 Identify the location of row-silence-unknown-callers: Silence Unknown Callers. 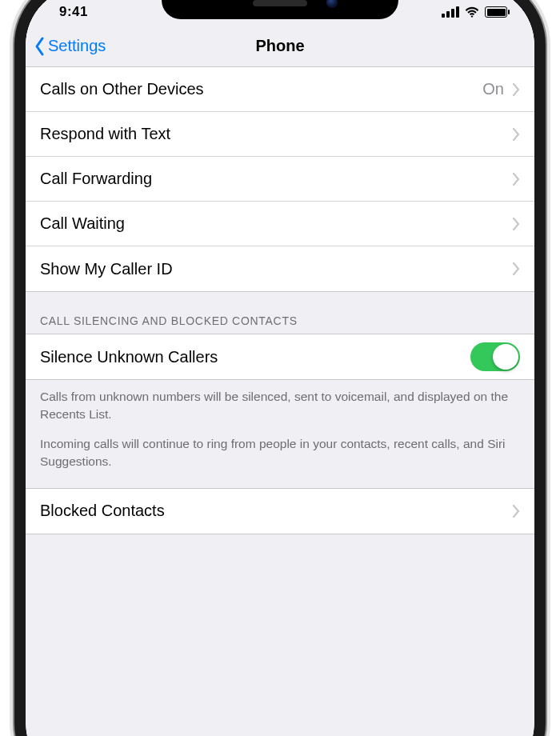
(280, 357).